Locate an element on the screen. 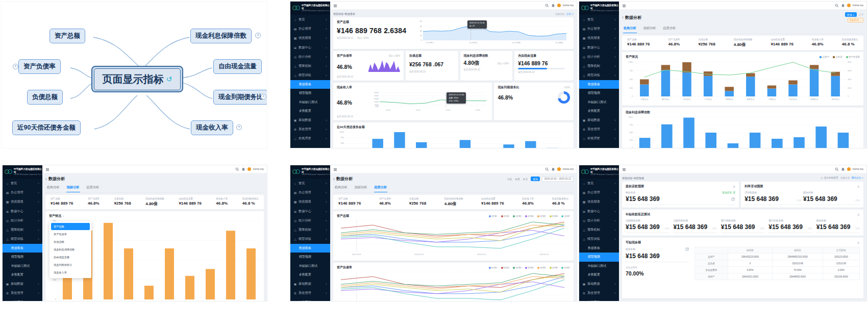 The image size is (868, 327). quick-range-今日: 今日 is located at coordinates (509, 179).